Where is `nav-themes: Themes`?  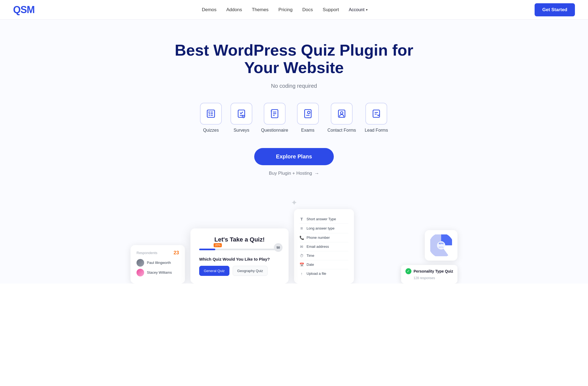
nav-themes: Themes is located at coordinates (260, 10).